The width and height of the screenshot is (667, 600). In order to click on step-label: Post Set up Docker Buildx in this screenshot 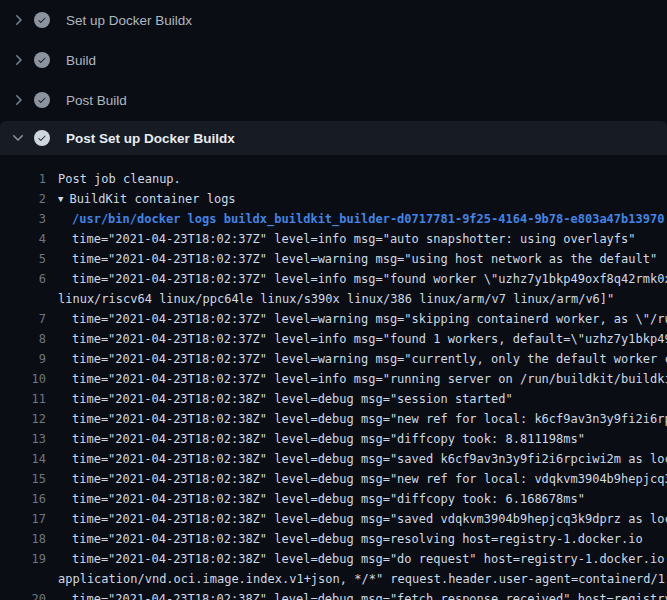, I will do `click(150, 138)`.